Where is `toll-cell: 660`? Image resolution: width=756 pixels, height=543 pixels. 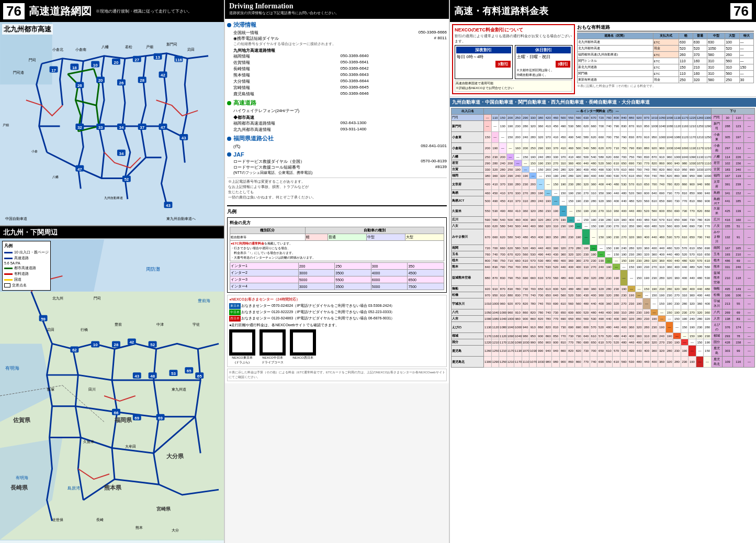
toll-cell: 660 is located at coordinates (601, 137).